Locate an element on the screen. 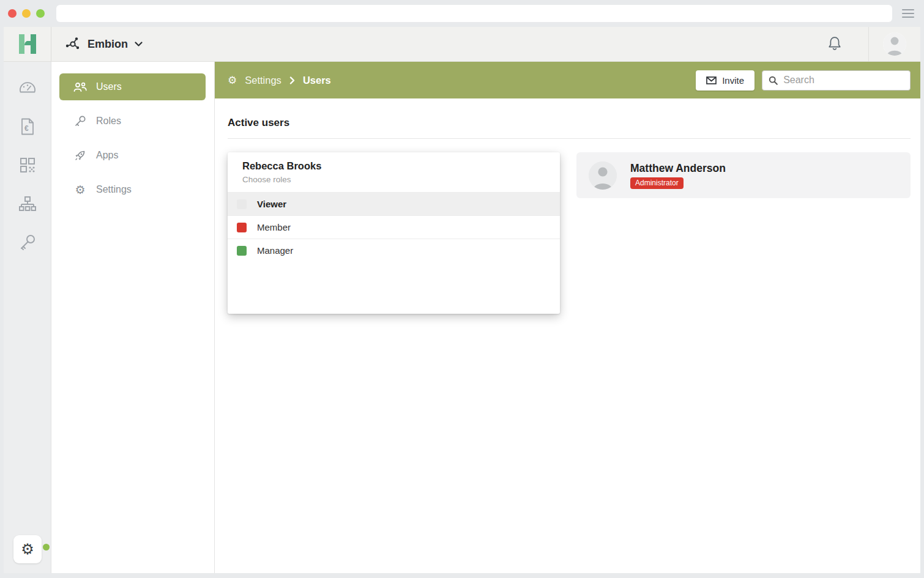  sidebar-item-label: Apps is located at coordinates (107, 155).